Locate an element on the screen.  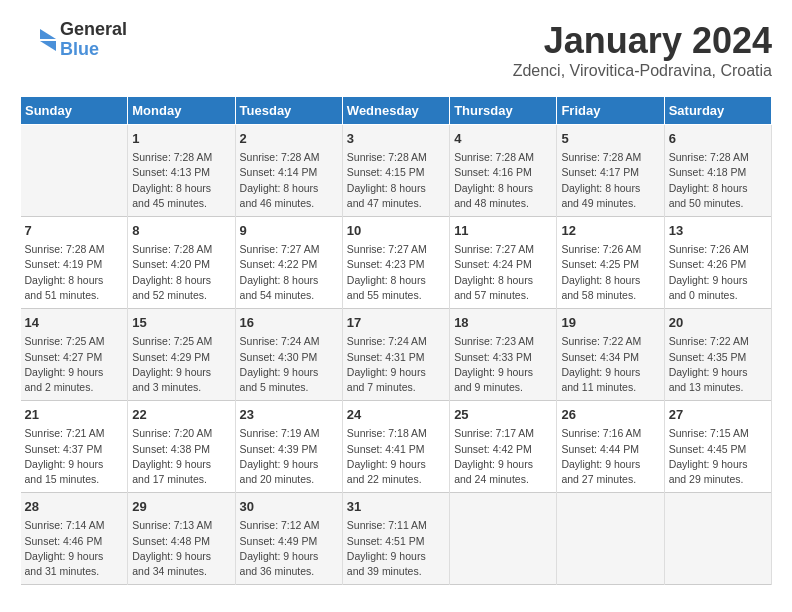
day-info: Sunrise: 7:27 AM Sunset: 4:24 PM Dayligh… is located at coordinates (503, 272).